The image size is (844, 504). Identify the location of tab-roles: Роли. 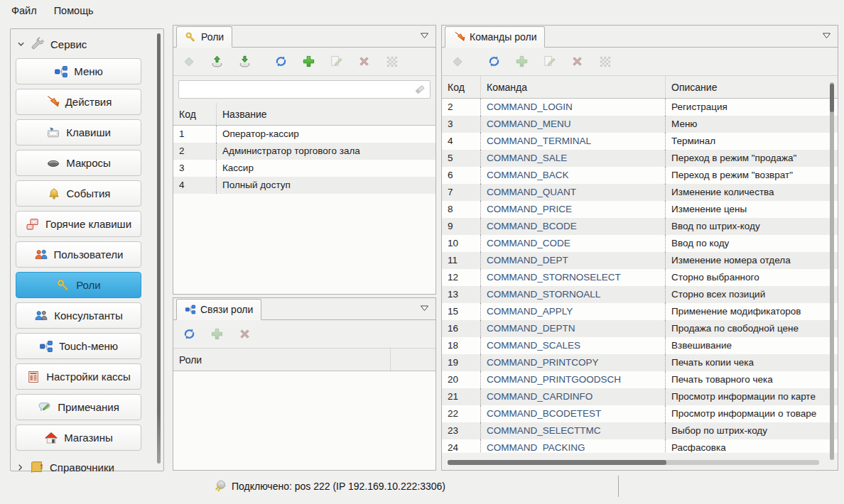
(205, 37).